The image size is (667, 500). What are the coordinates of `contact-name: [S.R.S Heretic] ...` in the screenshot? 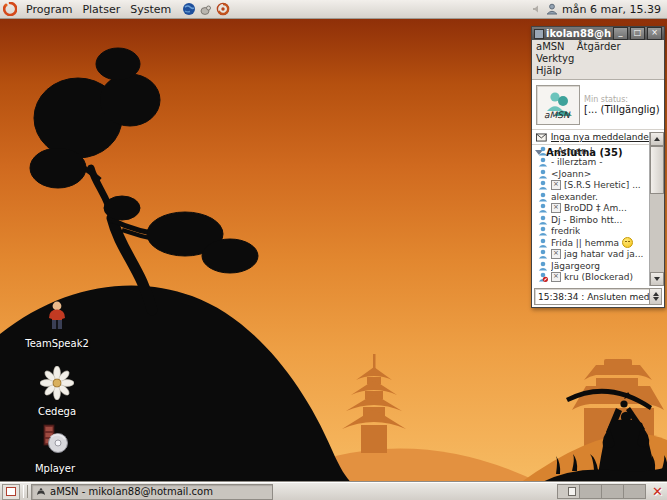 It's located at (602, 185).